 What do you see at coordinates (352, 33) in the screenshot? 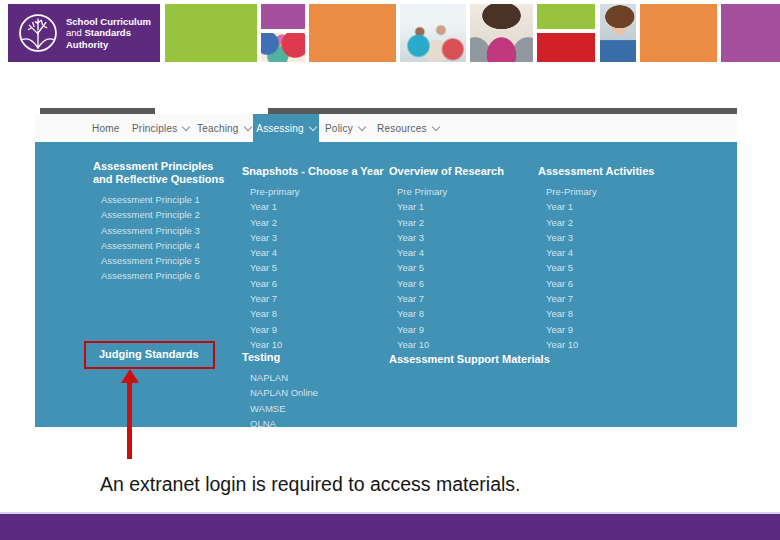
I see `banner-tile-orange` at bounding box center [352, 33].